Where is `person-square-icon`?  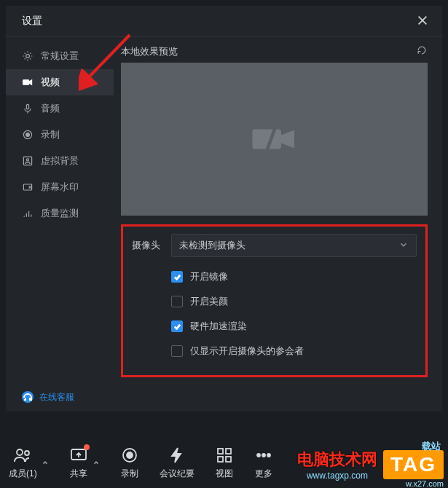 person-square-icon is located at coordinates (28, 161).